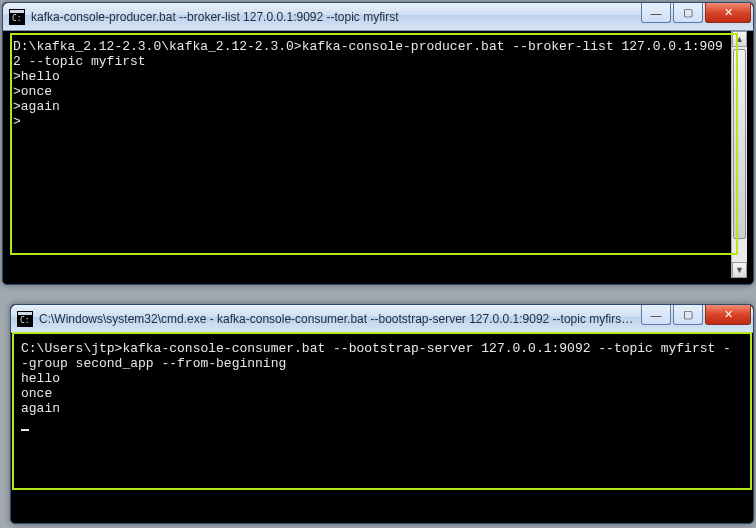 The width and height of the screenshot is (756, 528). I want to click on scroll-down-button: ▼, so click(740, 270).